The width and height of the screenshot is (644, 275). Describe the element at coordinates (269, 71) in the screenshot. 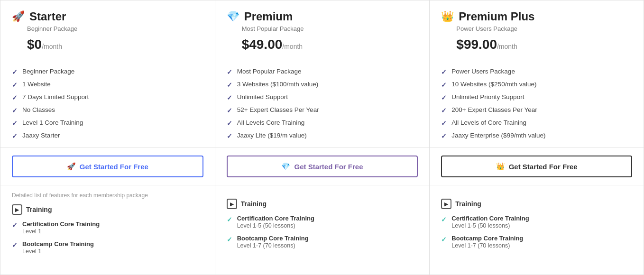

I see `feature-text: Most Popular Package` at that location.